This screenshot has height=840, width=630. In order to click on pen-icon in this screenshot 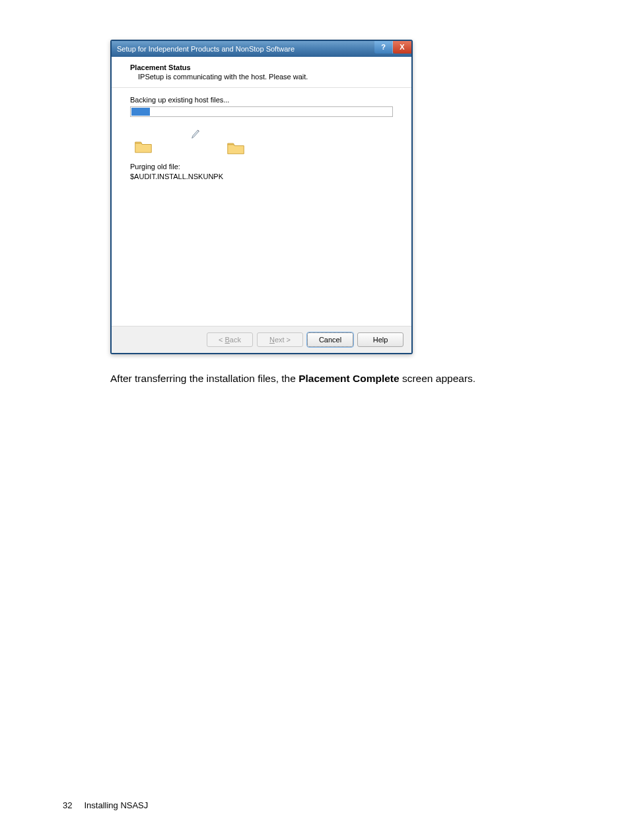, I will do `click(195, 134)`.